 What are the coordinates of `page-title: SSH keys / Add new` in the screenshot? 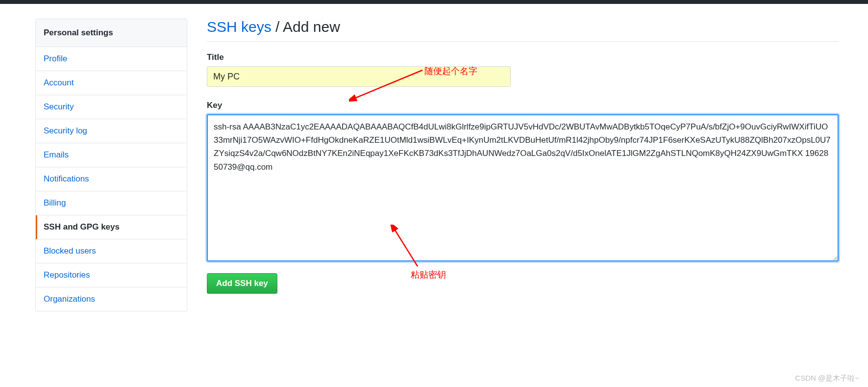 It's located at (522, 30).